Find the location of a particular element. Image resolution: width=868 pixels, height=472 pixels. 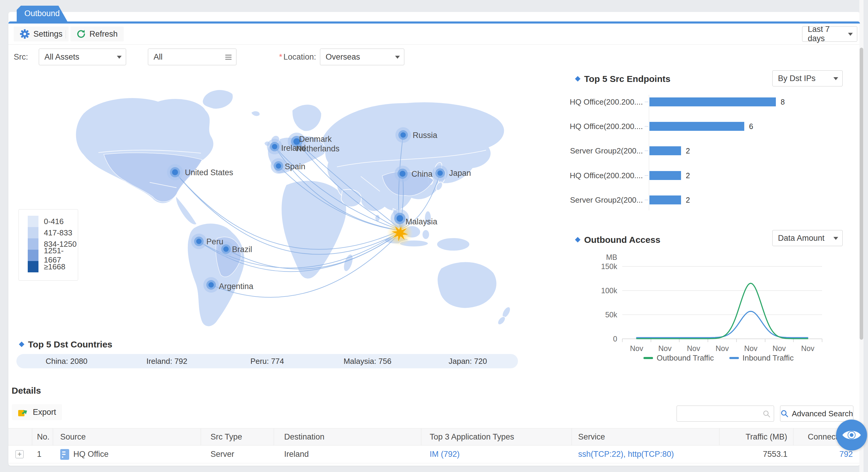

x-axis-ticks is located at coordinates (722, 340).